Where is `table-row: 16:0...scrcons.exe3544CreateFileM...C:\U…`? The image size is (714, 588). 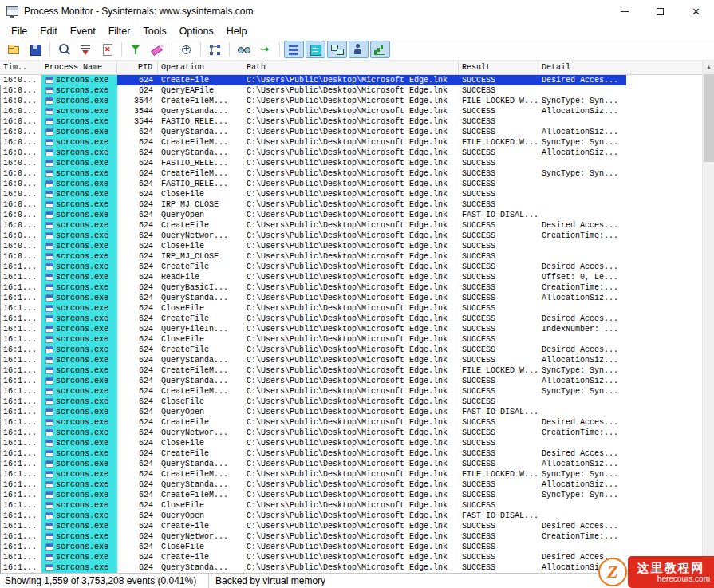 table-row: 16:0...scrcons.exe3544CreateFileM...C:\U… is located at coordinates (351, 101).